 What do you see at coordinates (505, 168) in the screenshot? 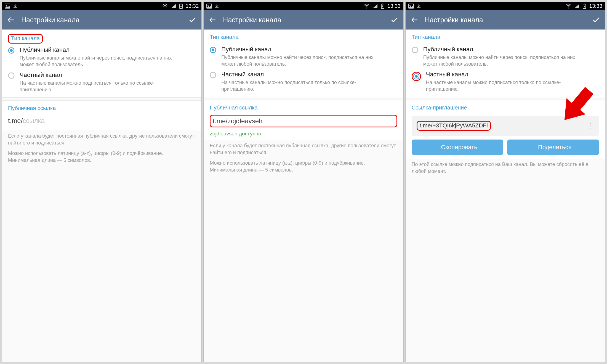
I see `invite-footnote: По этой ссылке можно подписаться на Ваш …` at bounding box center [505, 168].